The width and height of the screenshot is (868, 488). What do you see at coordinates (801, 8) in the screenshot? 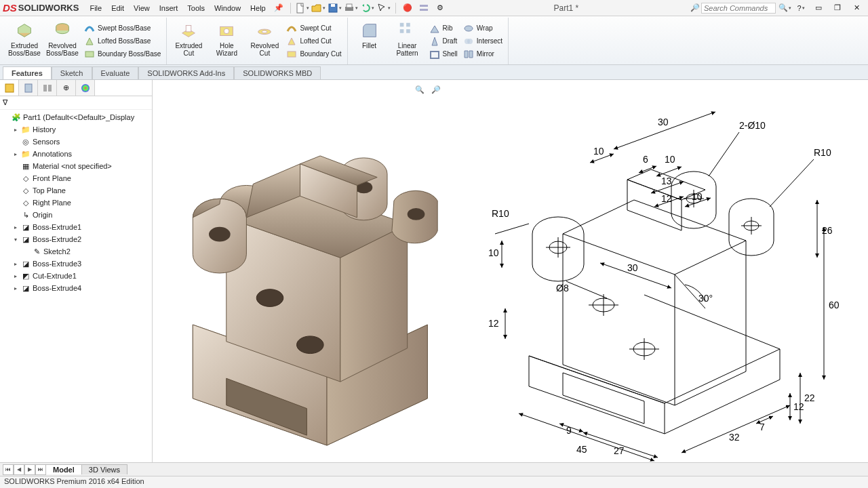
I see `help-button: ? ▾` at bounding box center [801, 8].